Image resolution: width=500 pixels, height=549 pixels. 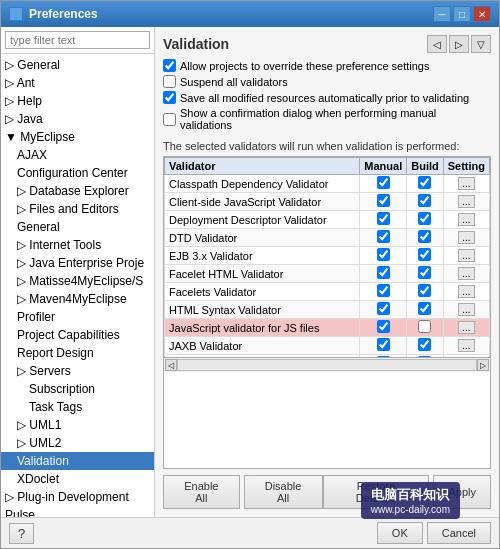 I want to click on nav-down-button: ▽, so click(x=481, y=44).